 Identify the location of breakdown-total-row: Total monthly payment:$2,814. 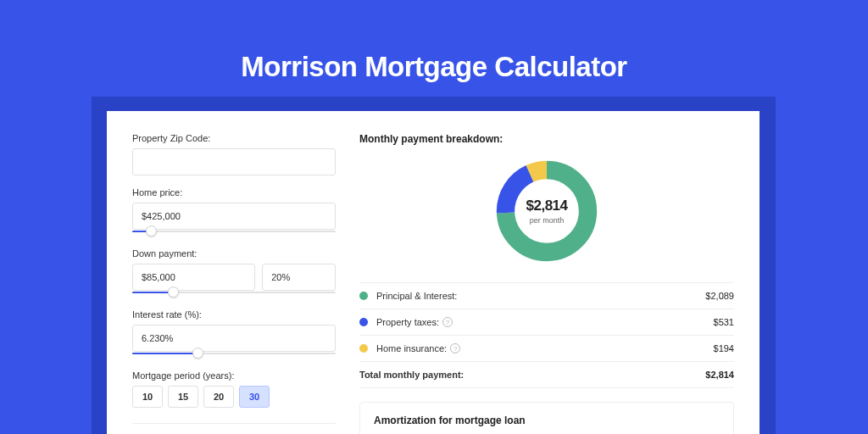
(547, 375).